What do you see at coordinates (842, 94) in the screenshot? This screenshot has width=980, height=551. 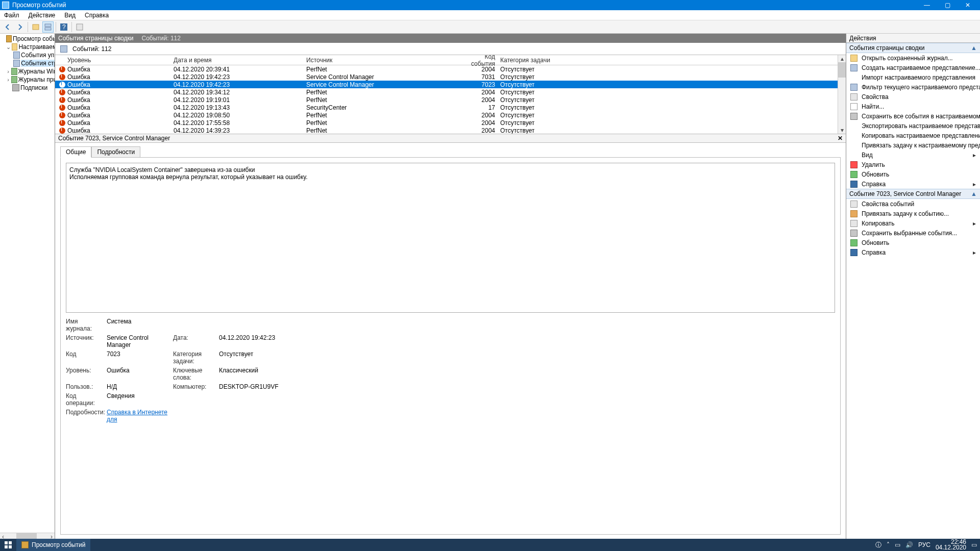 I see `grid-vscroll: ▴▾` at bounding box center [842, 94].